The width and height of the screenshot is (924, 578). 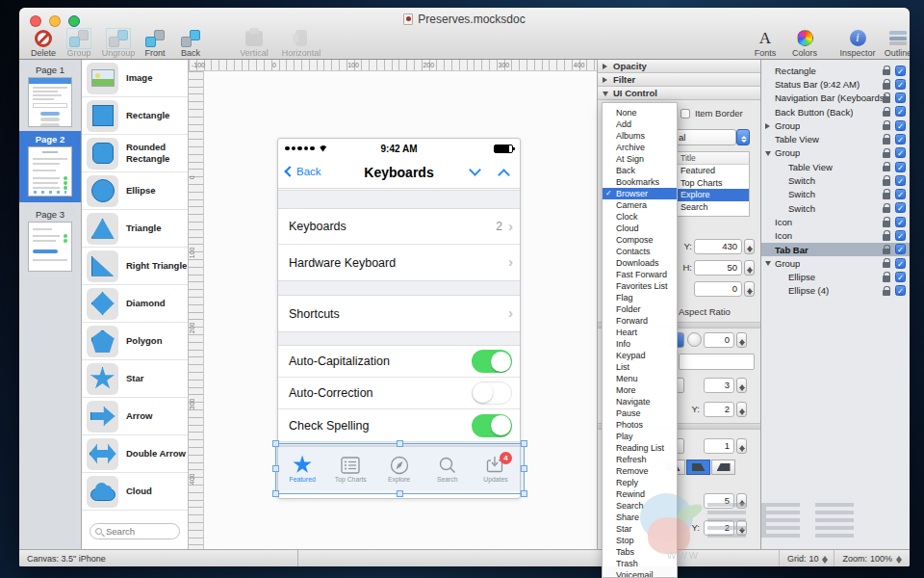 I want to click on tab-explore: Explore, so click(x=398, y=469).